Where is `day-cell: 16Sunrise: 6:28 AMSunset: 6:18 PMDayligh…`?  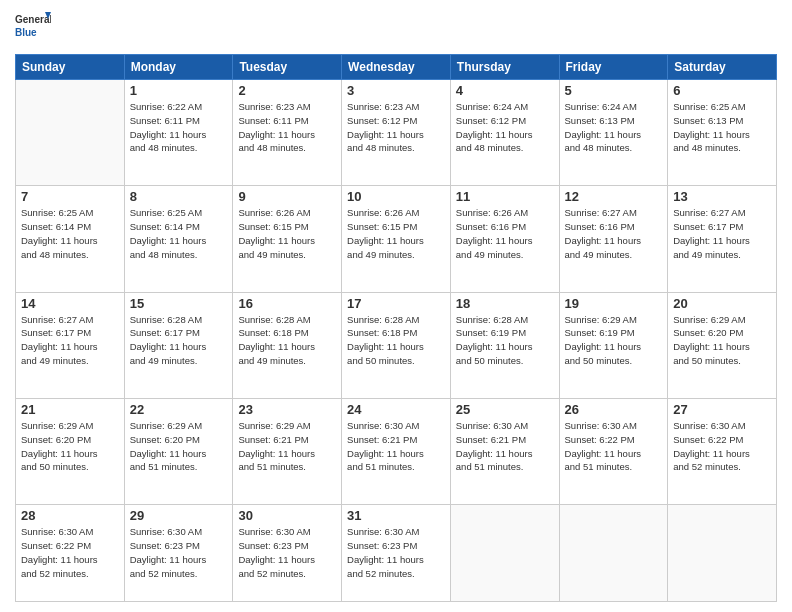 day-cell: 16Sunrise: 6:28 AMSunset: 6:18 PMDayligh… is located at coordinates (288, 345).